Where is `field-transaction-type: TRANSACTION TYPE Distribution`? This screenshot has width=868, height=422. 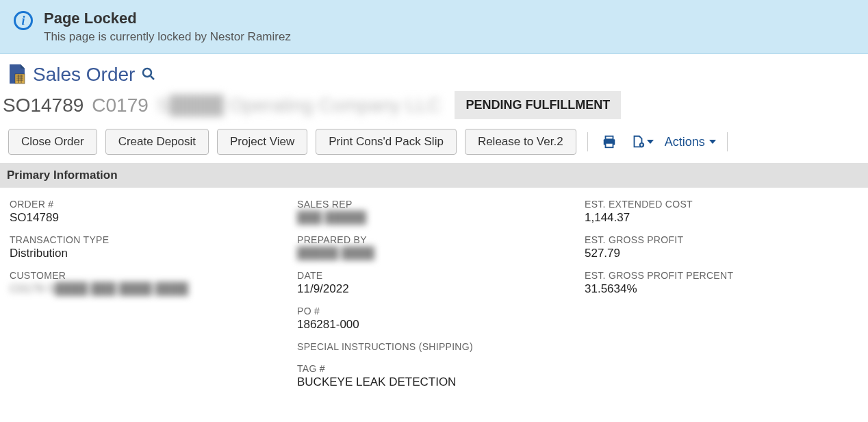 field-transaction-type: TRANSACTION TYPE Distribution is located at coordinates (146, 247).